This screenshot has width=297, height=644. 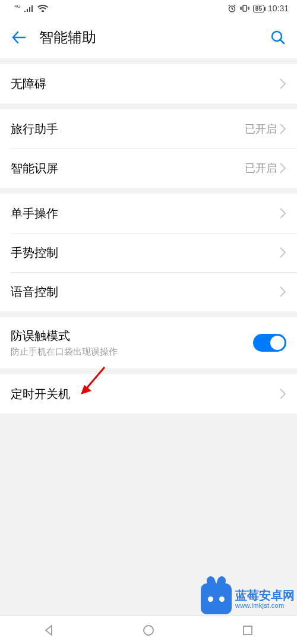 I want to click on status-right: 85 10:31, so click(x=258, y=8).